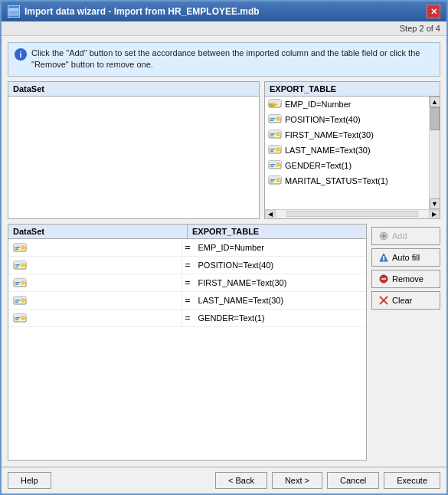 The image size is (448, 495). Describe the element at coordinates (224, 480) in the screenshot. I see `bottom-bar: Help < Back Next > Cancel Execute` at that location.